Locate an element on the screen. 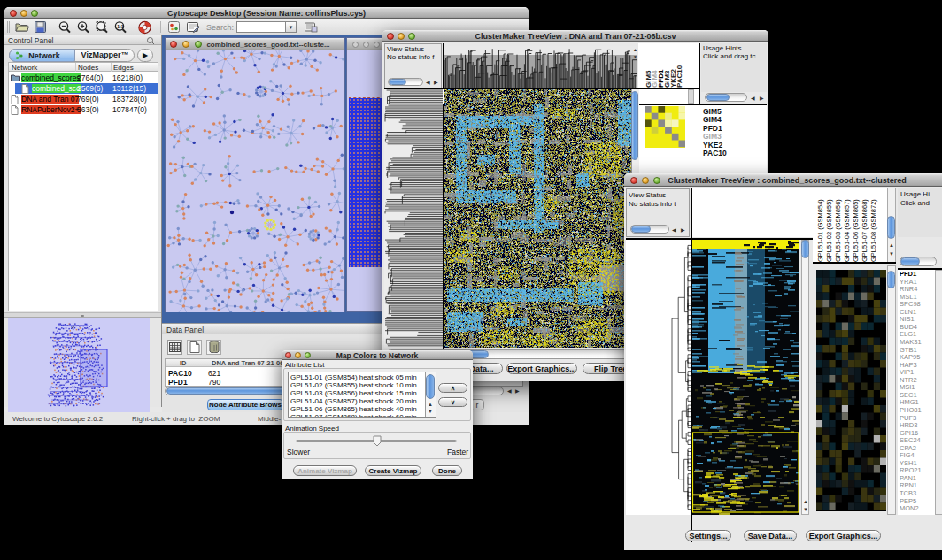 The width and height of the screenshot is (942, 560). svg-text: 1:1 is located at coordinates (120, 27).